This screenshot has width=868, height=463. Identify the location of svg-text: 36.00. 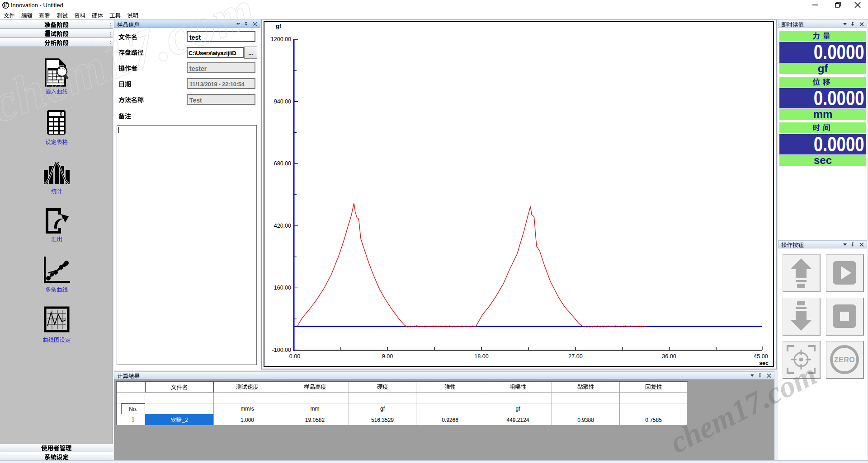
(669, 356).